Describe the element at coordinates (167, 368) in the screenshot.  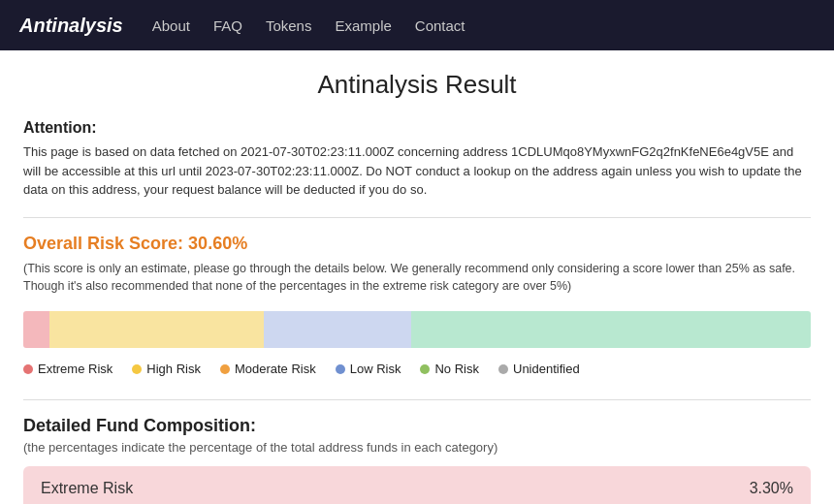
I see `legend-item-1: High Risk` at that location.